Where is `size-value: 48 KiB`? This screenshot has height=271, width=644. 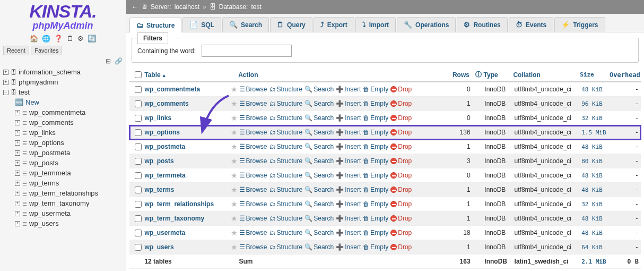
size-value: 48 KiB is located at coordinates (592, 147).